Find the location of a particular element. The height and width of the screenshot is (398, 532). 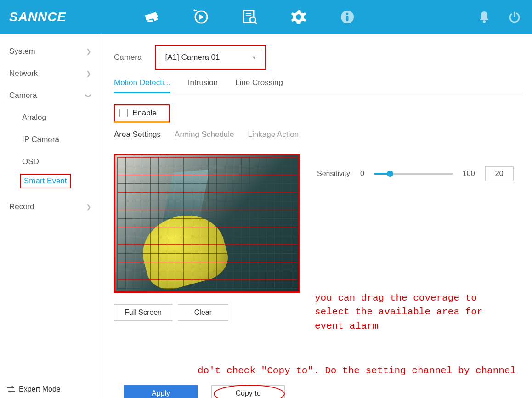

brand-logo: SANNCE is located at coordinates (38, 17).